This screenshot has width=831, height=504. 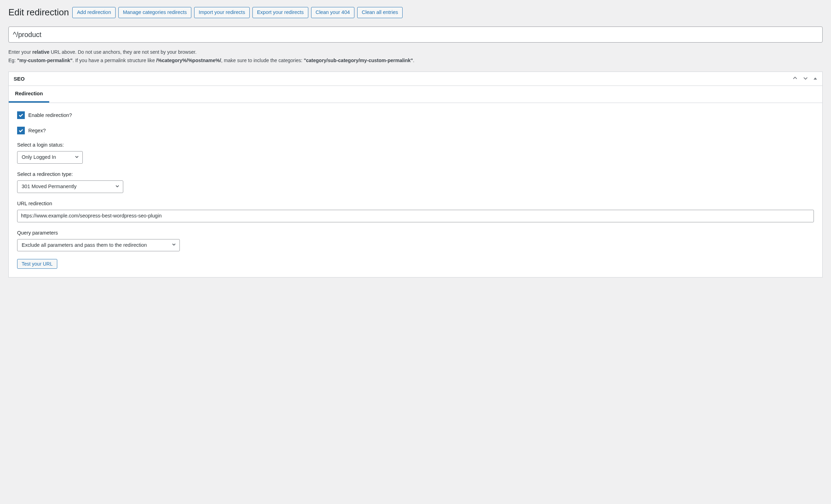 What do you see at coordinates (50, 157) in the screenshot?
I see `login-status-select: Only Logged In` at bounding box center [50, 157].